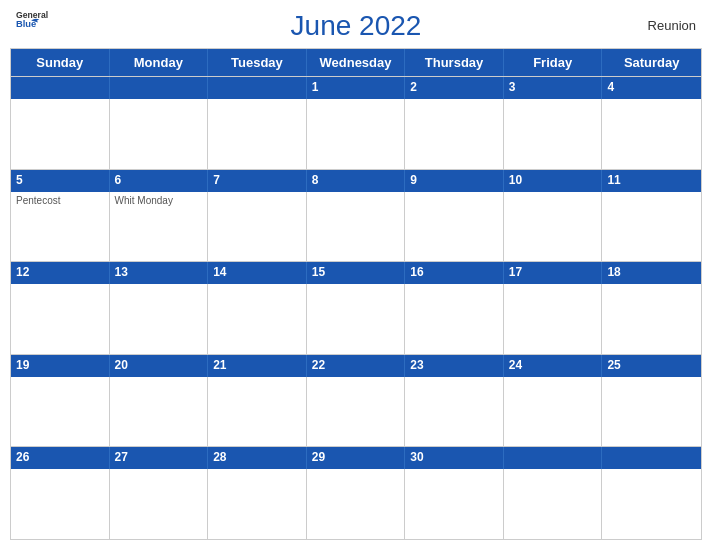  What do you see at coordinates (652, 366) in the screenshot?
I see `date-num-w4-d7: 25` at bounding box center [652, 366].